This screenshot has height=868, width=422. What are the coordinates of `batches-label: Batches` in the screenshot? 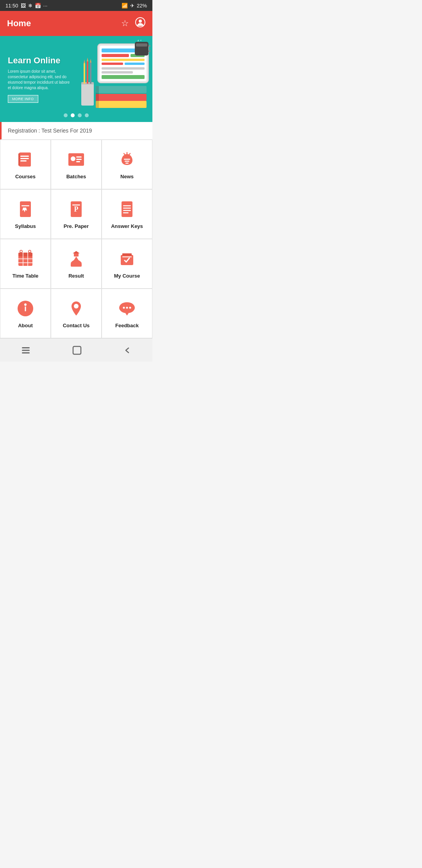 It's located at (77, 177).